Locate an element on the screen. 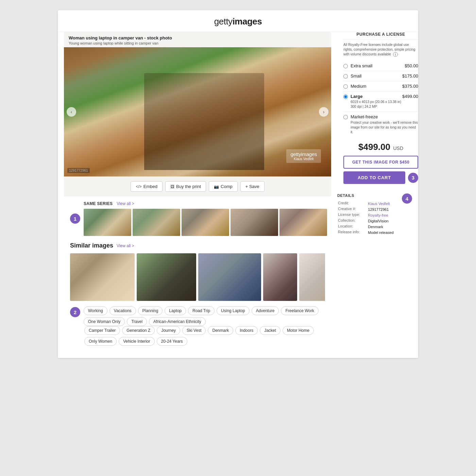  right-column: PURCHASE A LICENSE All Royalty-Free lice… is located at coordinates (375, 192).